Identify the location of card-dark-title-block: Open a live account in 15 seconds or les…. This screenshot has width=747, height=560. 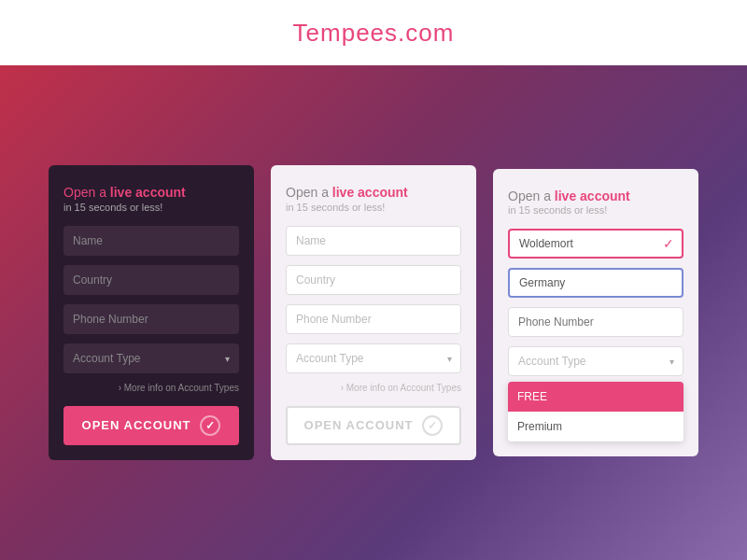
(151, 198).